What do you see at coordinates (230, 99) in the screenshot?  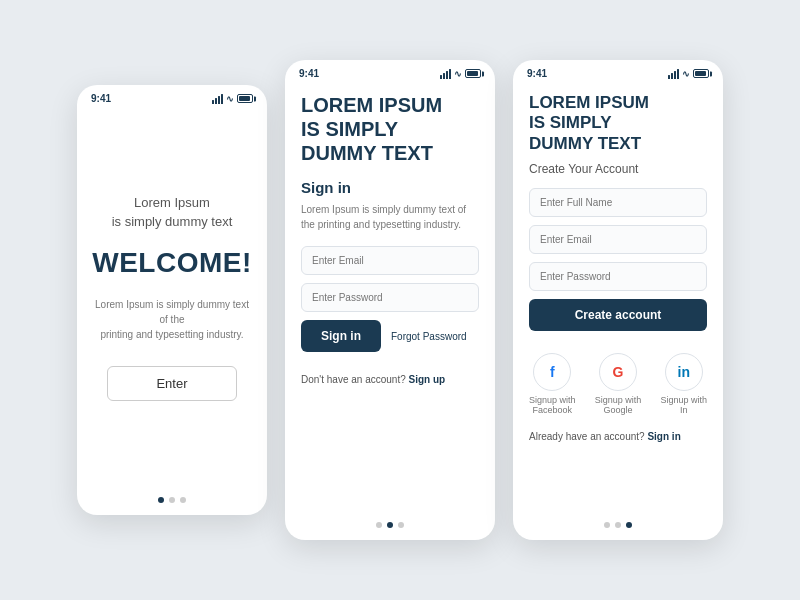 I see `wifi-icon-1: ∿` at bounding box center [230, 99].